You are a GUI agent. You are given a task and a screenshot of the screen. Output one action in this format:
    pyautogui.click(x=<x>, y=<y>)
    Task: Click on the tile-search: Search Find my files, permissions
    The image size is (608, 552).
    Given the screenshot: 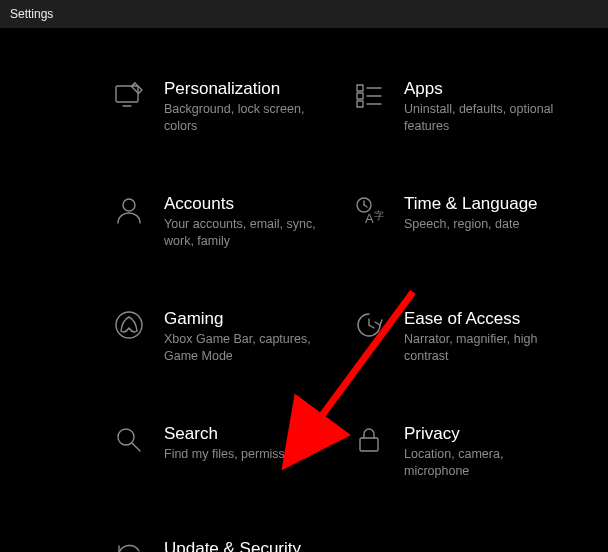 What is the action you would take?
    pyautogui.click(x=220, y=452)
    